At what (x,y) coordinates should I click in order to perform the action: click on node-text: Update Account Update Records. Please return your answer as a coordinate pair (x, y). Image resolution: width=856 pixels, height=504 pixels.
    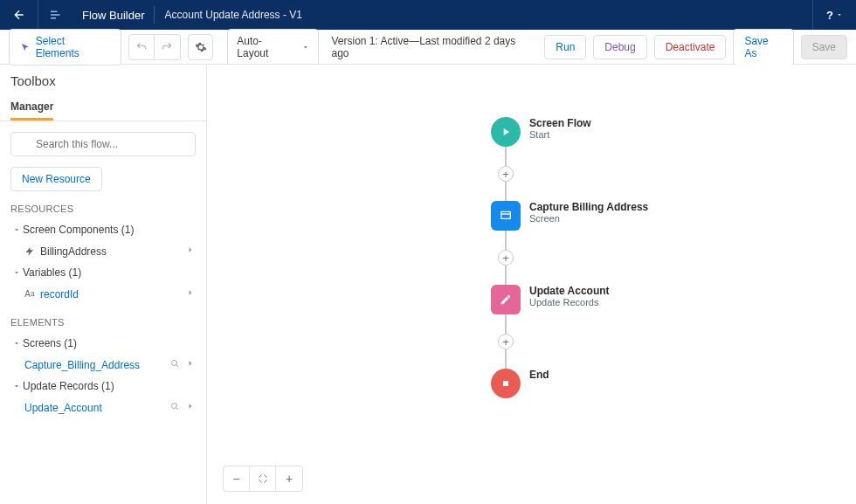
    Looking at the image, I should click on (570, 296).